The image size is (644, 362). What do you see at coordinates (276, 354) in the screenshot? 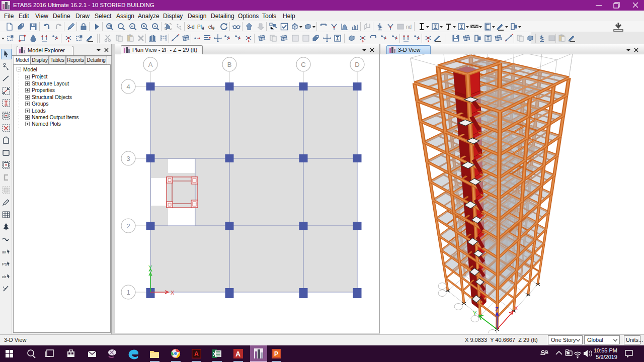
I see `svg-text: P` at bounding box center [276, 354].